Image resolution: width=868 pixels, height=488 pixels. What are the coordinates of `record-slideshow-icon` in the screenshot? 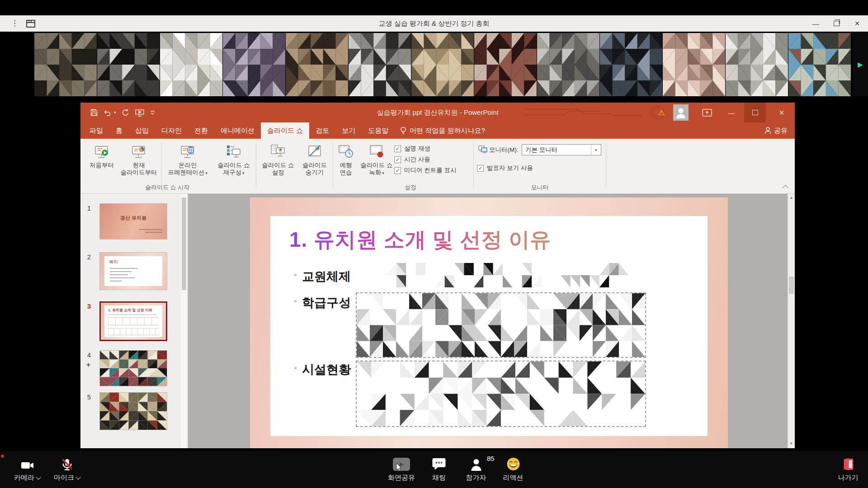 It's located at (377, 152).